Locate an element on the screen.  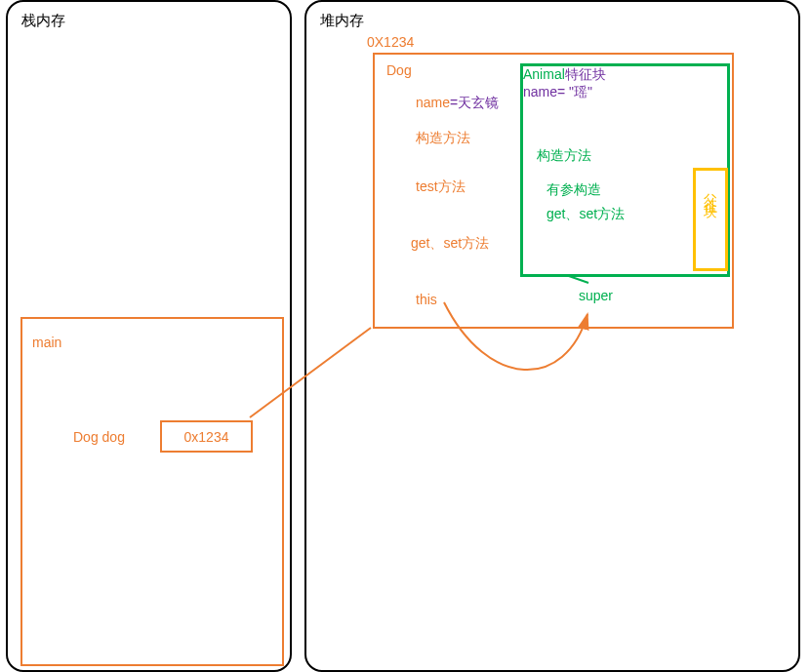
animal-arg-constructor: 有参构造 is located at coordinates (574, 190).